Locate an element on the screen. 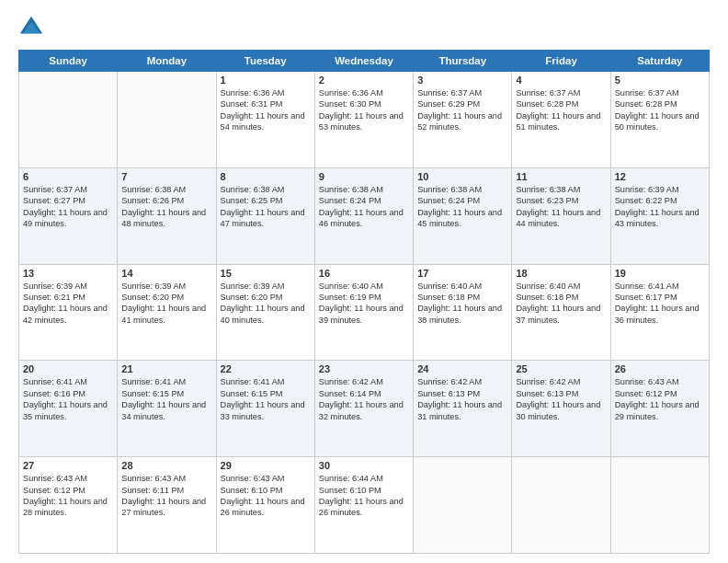 Image resolution: width=728 pixels, height=563 pixels. cell-info: Daylight: 11 hours and 52 minutes. is located at coordinates (462, 121).